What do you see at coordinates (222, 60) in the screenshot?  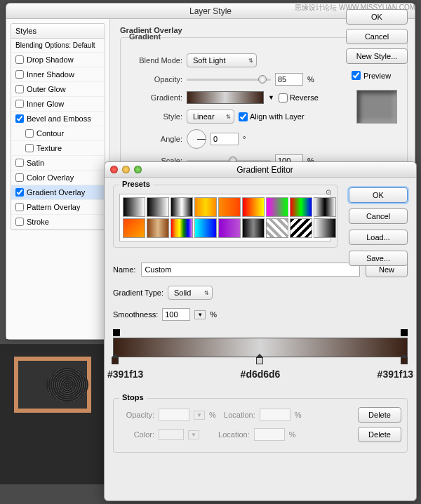 I see `blend-mode-select: Soft Light⇅` at bounding box center [222, 60].